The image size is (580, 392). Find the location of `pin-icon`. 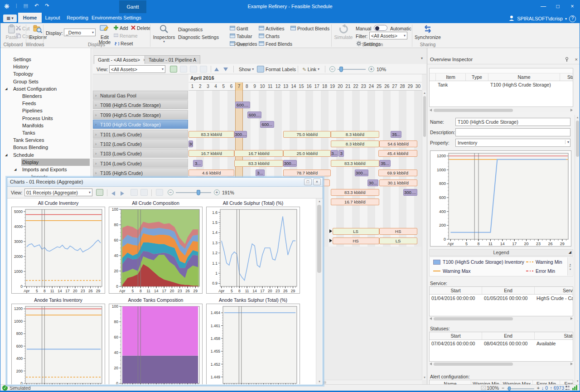

pin-icon is located at coordinates (567, 60).